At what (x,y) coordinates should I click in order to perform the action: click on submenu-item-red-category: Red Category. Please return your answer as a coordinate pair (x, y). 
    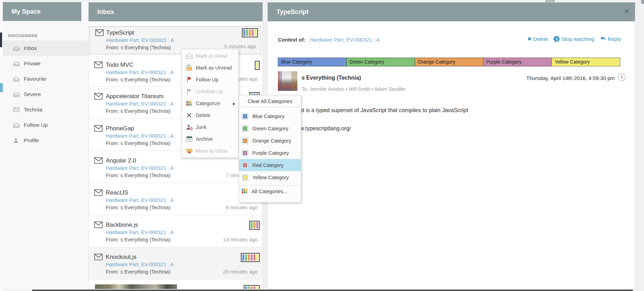
    Looking at the image, I should click on (270, 165).